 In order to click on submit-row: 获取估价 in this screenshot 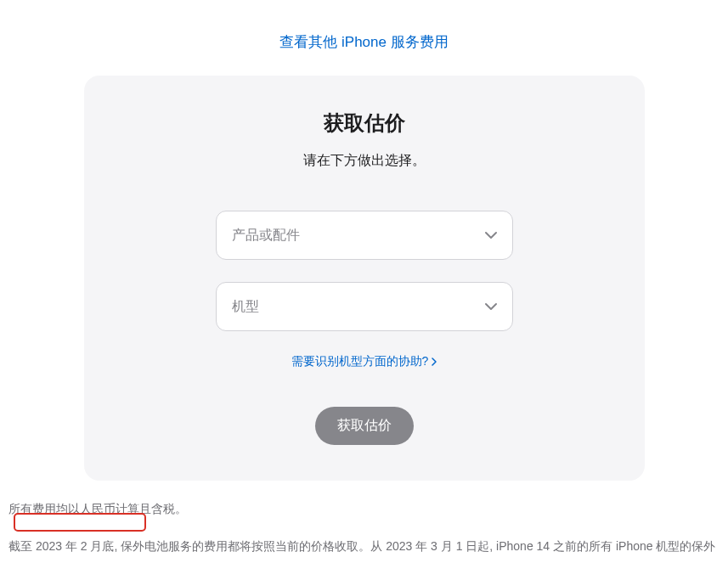, I will do `click(364, 426)`.